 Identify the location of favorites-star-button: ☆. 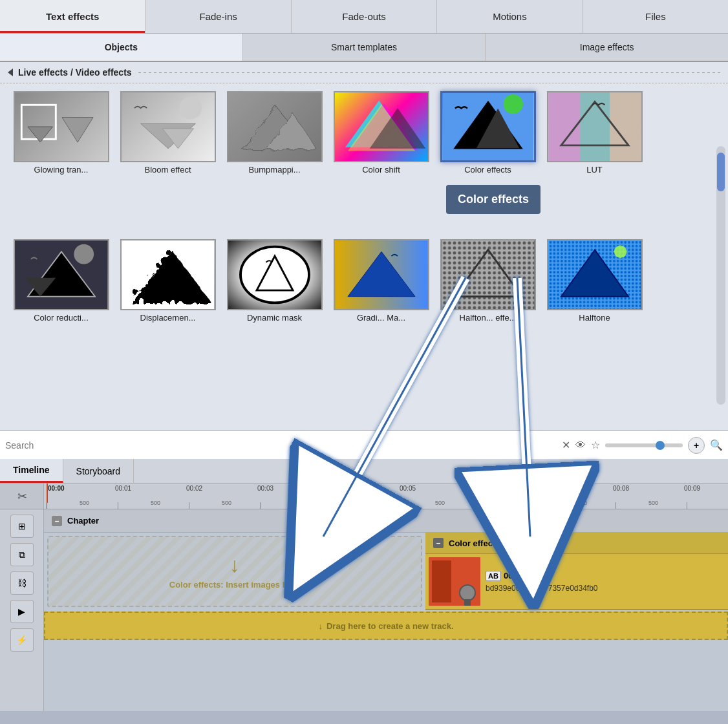
(595, 445).